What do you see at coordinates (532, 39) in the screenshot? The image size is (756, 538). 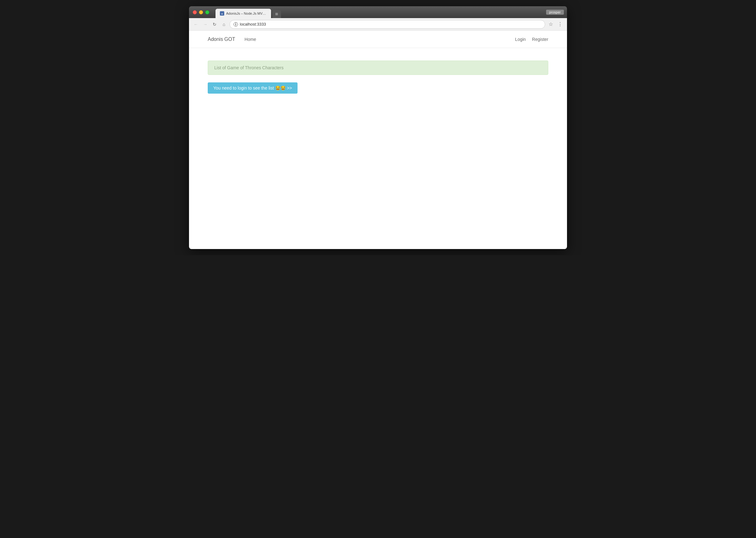 I see `navbar-right: Login Register` at bounding box center [532, 39].